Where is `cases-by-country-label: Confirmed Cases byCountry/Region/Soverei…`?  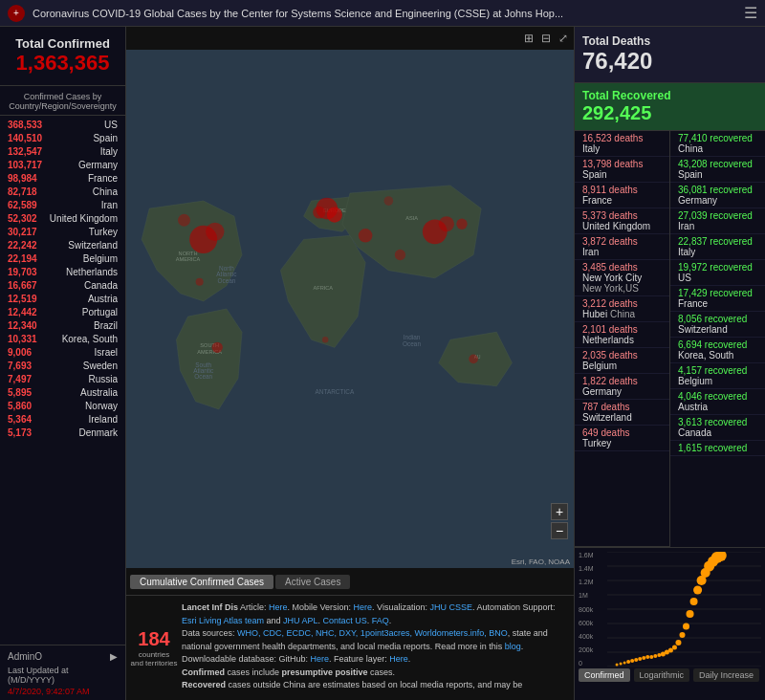 cases-by-country-label: Confirmed Cases byCountry/Region/Soverei… is located at coordinates (63, 101).